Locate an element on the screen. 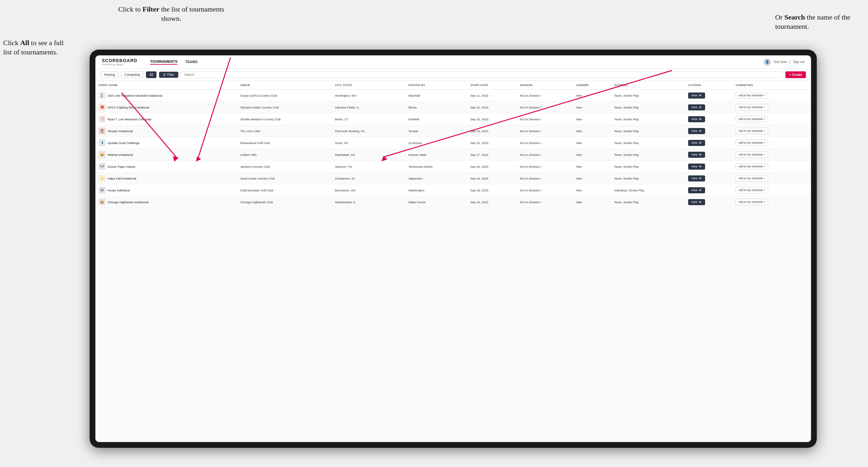 Image resolution: width=868 pixels, height=467 pixels. cell-gender-4: Men is located at coordinates (592, 143).